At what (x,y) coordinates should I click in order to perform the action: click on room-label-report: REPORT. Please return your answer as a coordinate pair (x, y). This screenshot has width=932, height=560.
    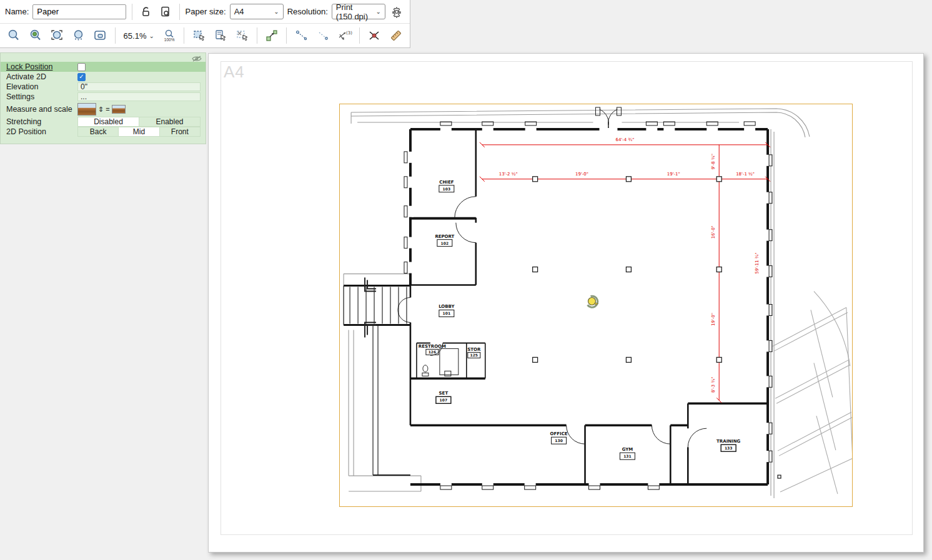
    Looking at the image, I should click on (445, 237).